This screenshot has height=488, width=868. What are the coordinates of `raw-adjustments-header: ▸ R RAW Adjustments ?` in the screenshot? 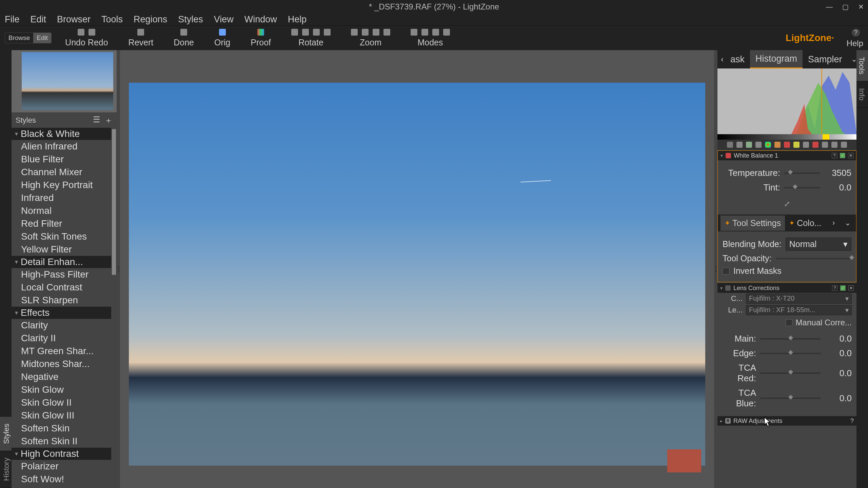 It's located at (787, 421).